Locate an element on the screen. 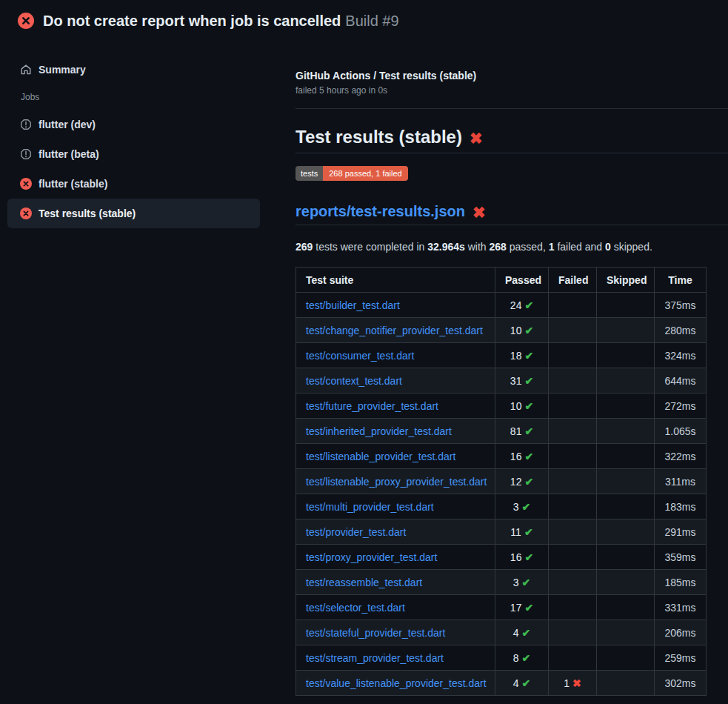 Image resolution: width=728 pixels, height=704 pixels. suite-link: test/future_provider_test.dart is located at coordinates (372, 406).